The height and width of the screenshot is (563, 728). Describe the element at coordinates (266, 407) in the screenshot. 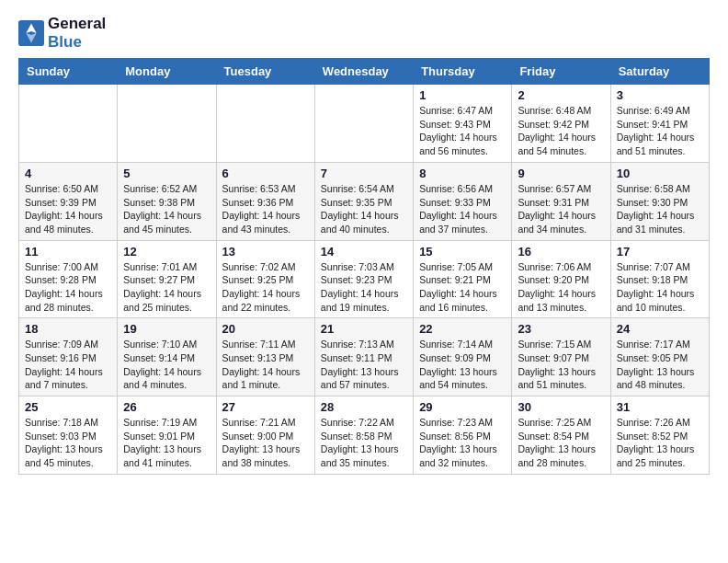

I see `day-number: 27` at that location.